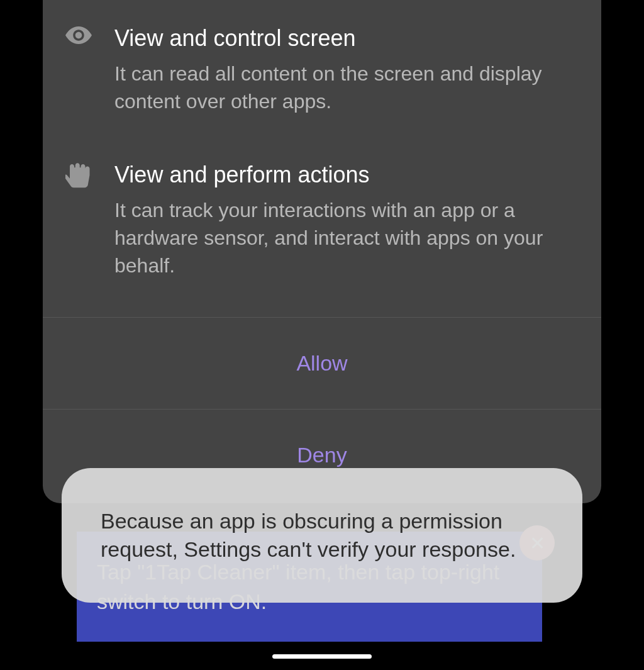 The width and height of the screenshot is (644, 670). Describe the element at coordinates (347, 39) in the screenshot. I see `permission-title: View and control screen` at that location.